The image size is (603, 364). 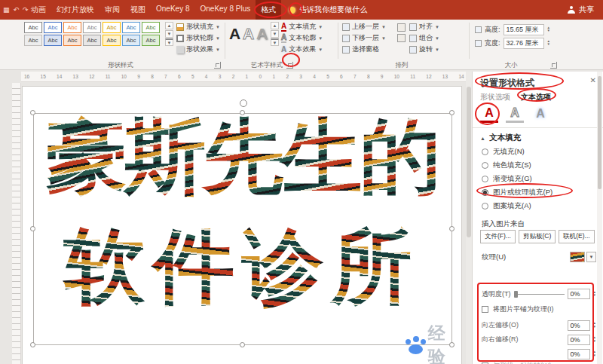 I want to click on shape-styles-dialog-launcher-icon, so click(x=217, y=65).